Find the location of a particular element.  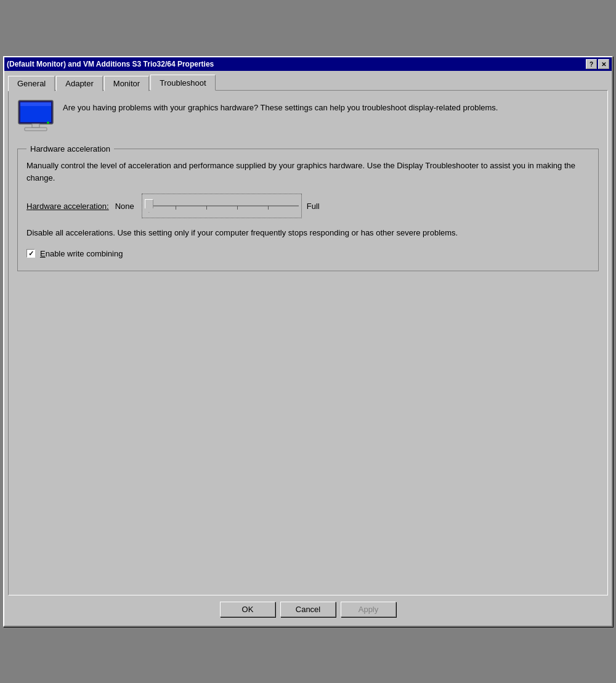

title-bar: (Default Monitor) and VM Additions S3 Tr… is located at coordinates (308, 64).